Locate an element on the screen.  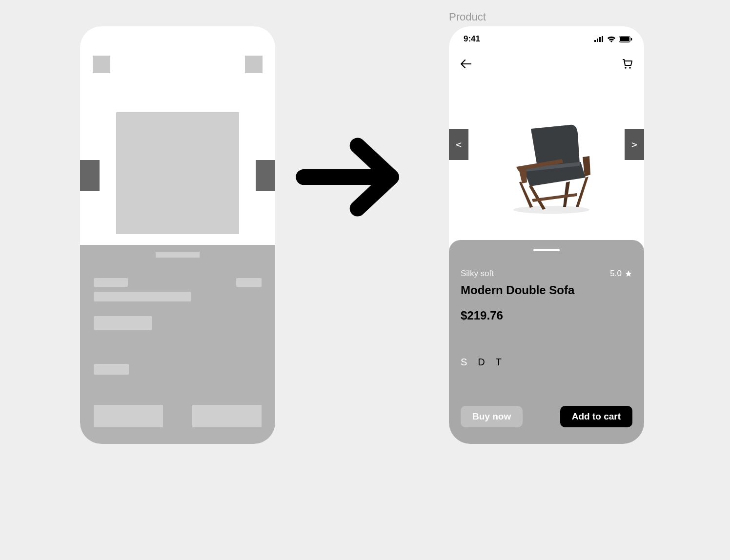
arrow-right-icon is located at coordinates (351, 177).